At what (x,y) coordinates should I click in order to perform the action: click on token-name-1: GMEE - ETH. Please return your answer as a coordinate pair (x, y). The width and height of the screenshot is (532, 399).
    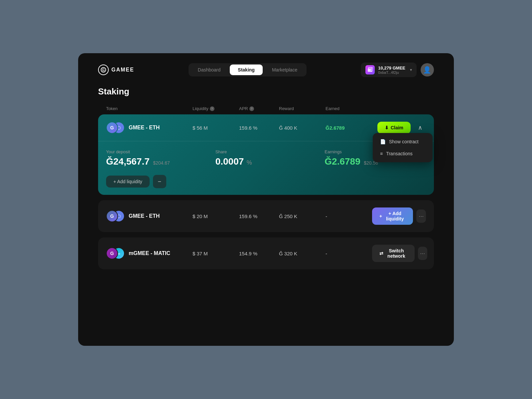
    Looking at the image, I should click on (144, 128).